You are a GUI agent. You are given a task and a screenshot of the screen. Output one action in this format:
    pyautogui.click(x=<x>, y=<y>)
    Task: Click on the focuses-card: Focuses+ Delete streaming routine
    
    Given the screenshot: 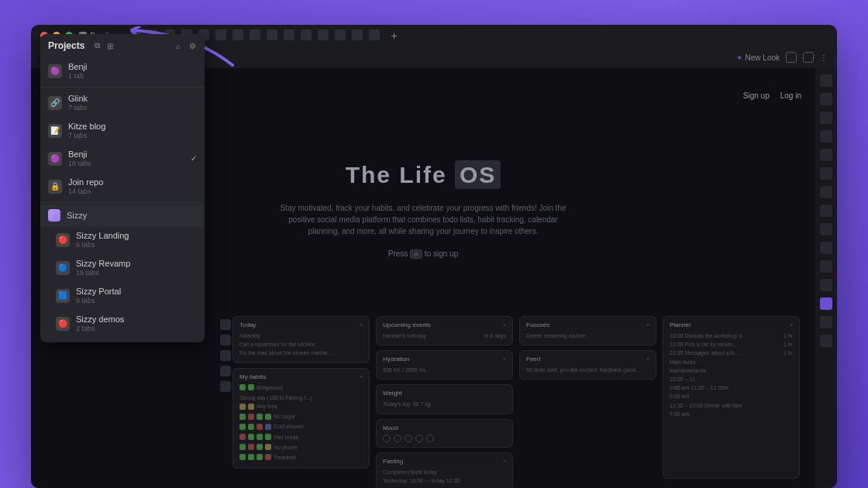 What is the action you would take?
    pyautogui.click(x=587, y=331)
    